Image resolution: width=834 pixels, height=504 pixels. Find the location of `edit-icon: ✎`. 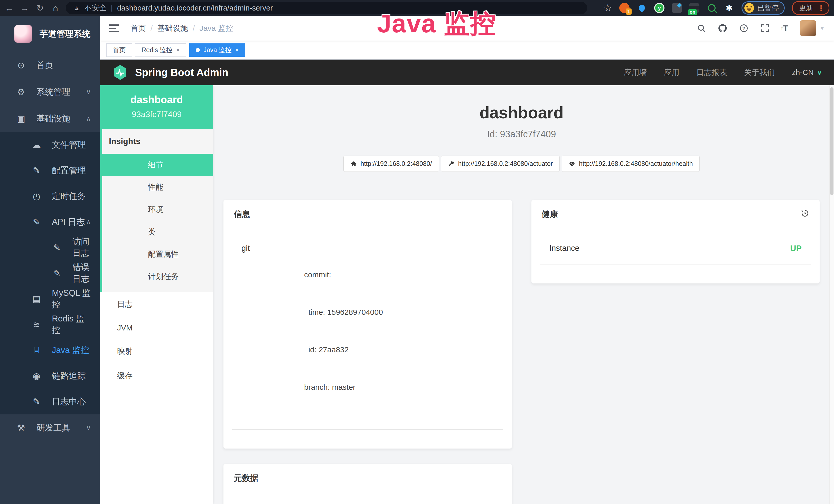

edit-icon: ✎ is located at coordinates (37, 170).